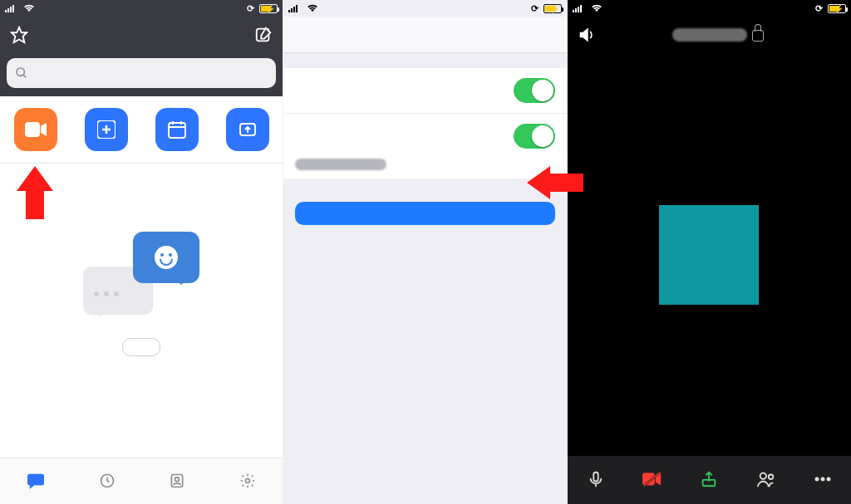 This screenshot has height=504, width=851. What do you see at coordinates (19, 35) in the screenshot?
I see `favorite-icon` at bounding box center [19, 35].